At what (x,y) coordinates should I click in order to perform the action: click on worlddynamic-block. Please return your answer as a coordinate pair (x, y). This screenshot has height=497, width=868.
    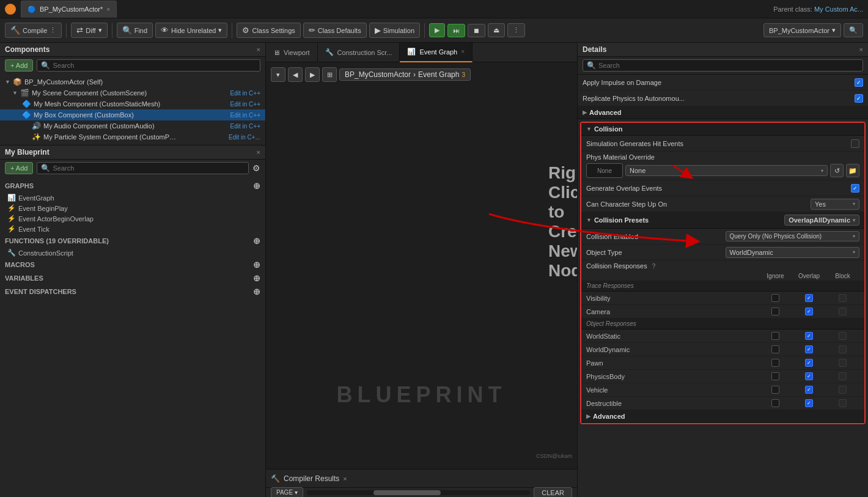
    Looking at the image, I should click on (842, 350).